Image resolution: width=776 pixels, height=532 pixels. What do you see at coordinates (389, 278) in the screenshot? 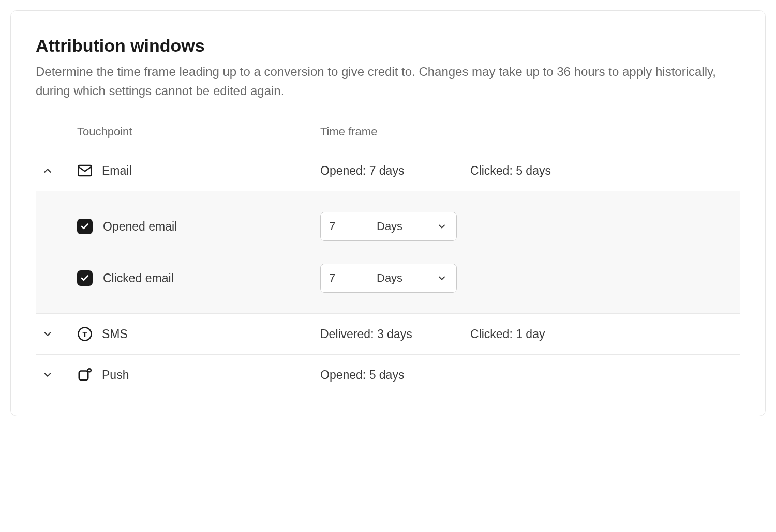
I see `timeframe-input-clicked-email: Days` at bounding box center [389, 278].